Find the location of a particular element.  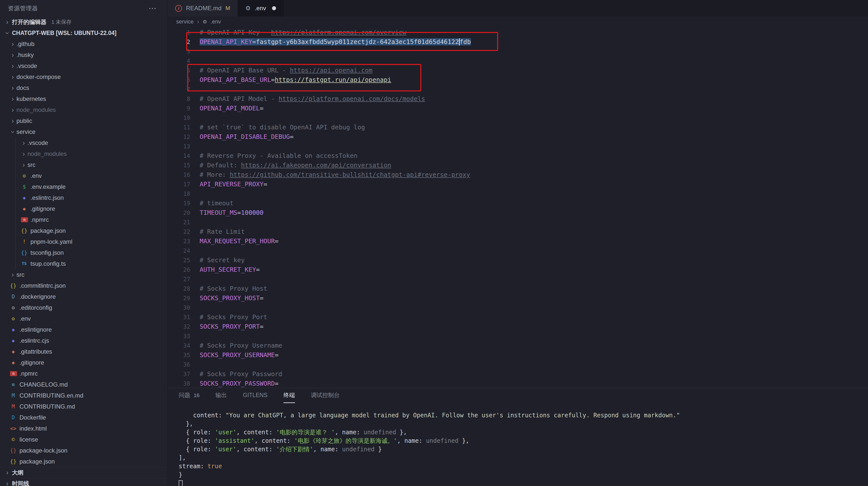

tab-label: .env is located at coordinates (260, 8).